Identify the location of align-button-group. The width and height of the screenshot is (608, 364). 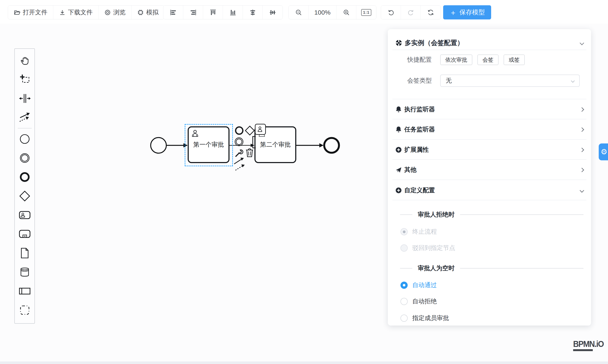
(223, 12).